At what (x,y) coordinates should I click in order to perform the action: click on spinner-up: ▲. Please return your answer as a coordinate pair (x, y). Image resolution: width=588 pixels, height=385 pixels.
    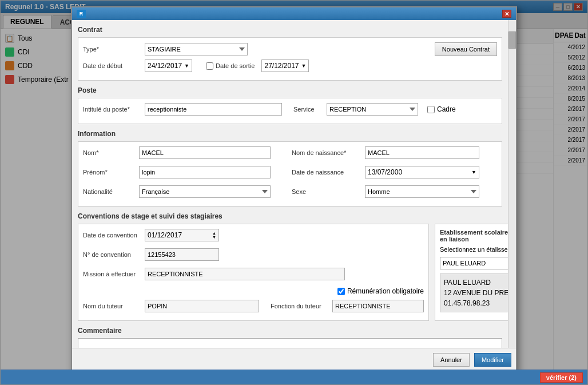
    Looking at the image, I should click on (214, 233).